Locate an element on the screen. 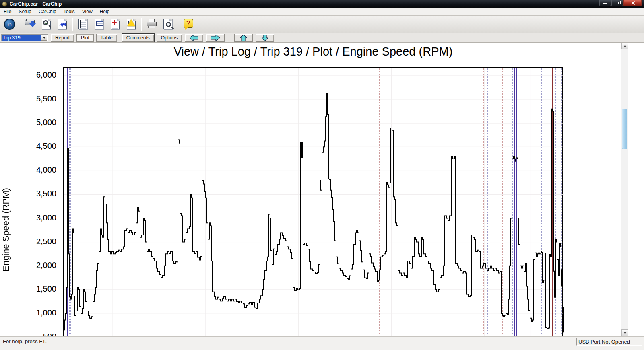  vertical-scrollbar is located at coordinates (625, 189).